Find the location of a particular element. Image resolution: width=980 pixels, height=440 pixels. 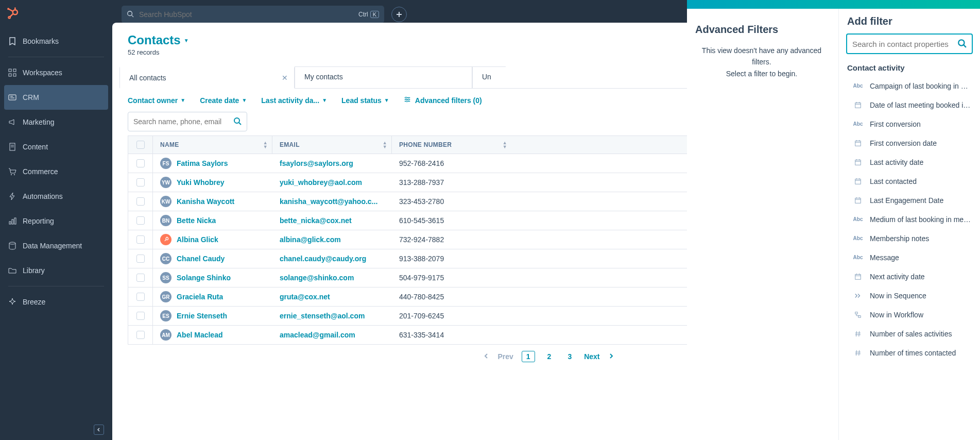

pager-page-3: 3 is located at coordinates (570, 357).